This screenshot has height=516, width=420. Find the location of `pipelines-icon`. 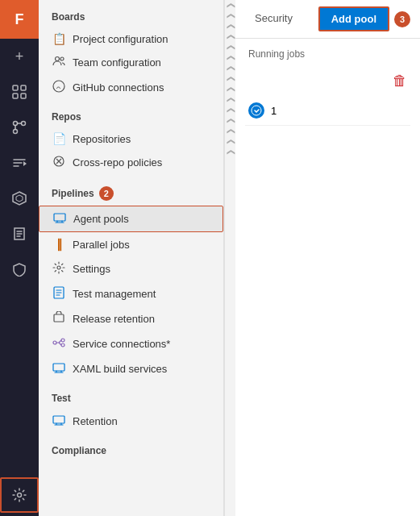

pipelines-icon is located at coordinates (19, 163).